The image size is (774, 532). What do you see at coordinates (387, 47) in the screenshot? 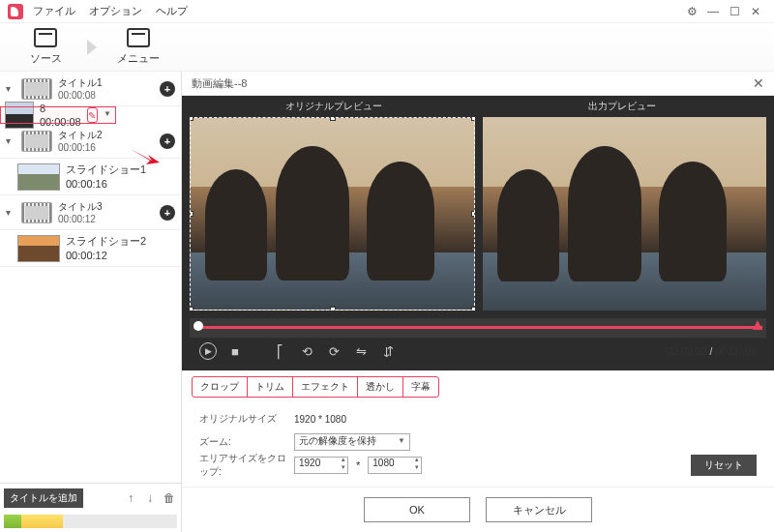
I see `main-tabs: ソース メニュー` at bounding box center [387, 47].